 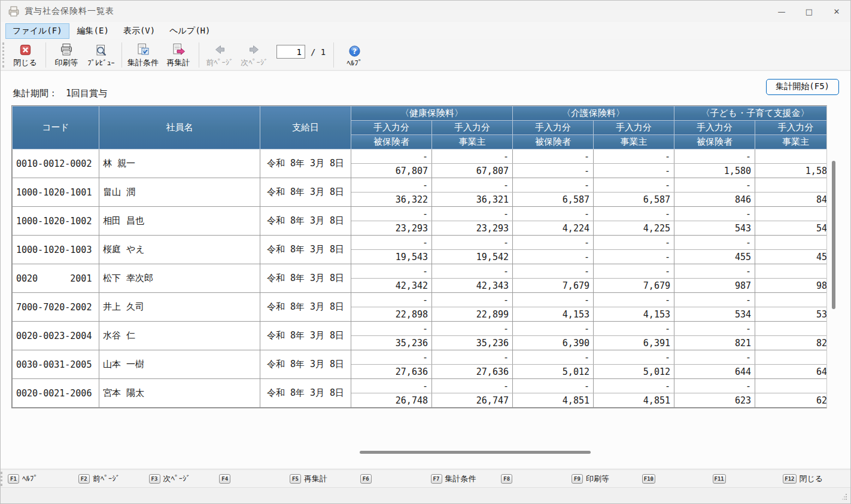 What do you see at coordinates (225, 479) in the screenshot?
I see `function-key-badge: F4` at bounding box center [225, 479].